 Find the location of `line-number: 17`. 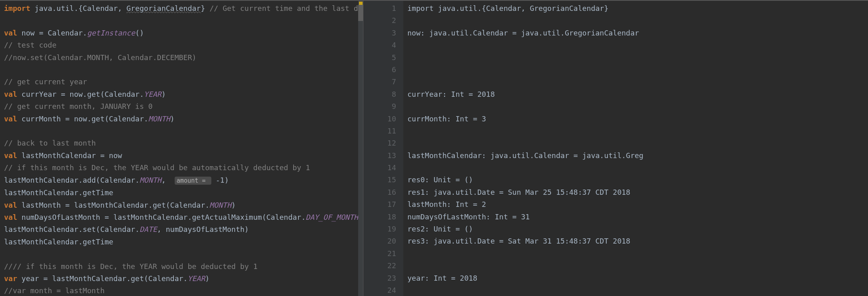

line-number: 17 is located at coordinates (383, 204).